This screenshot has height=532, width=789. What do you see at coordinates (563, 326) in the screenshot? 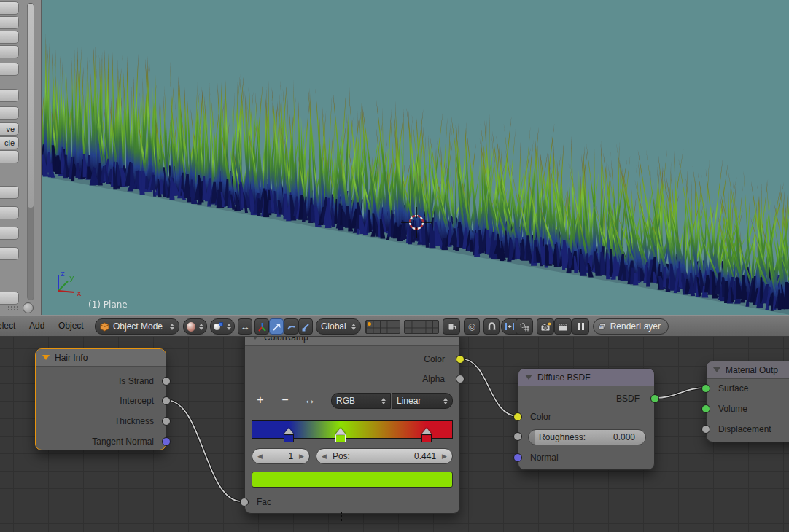
I see `render-animation-button` at bounding box center [563, 326].